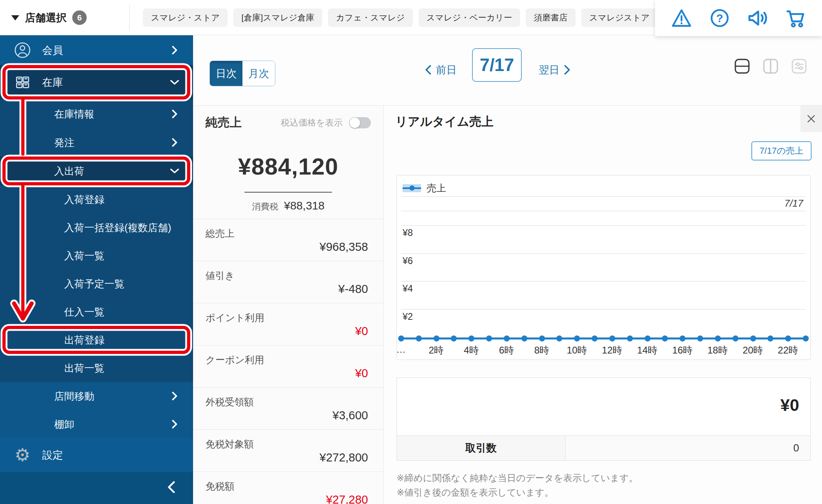 Image resolution: width=822 pixels, height=504 pixels. Describe the element at coordinates (96, 424) in the screenshot. I see `sidebar-item-stocktaking: 棚卸` at that location.